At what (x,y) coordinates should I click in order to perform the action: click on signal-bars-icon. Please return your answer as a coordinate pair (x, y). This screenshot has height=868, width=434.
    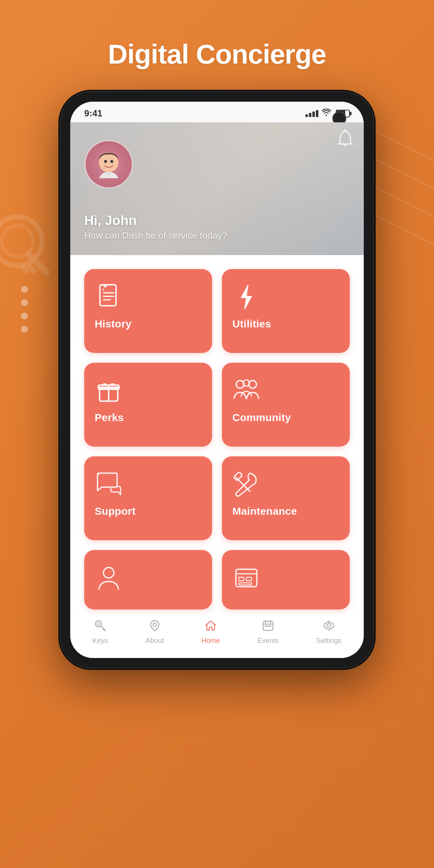
    Looking at the image, I should click on (312, 114).